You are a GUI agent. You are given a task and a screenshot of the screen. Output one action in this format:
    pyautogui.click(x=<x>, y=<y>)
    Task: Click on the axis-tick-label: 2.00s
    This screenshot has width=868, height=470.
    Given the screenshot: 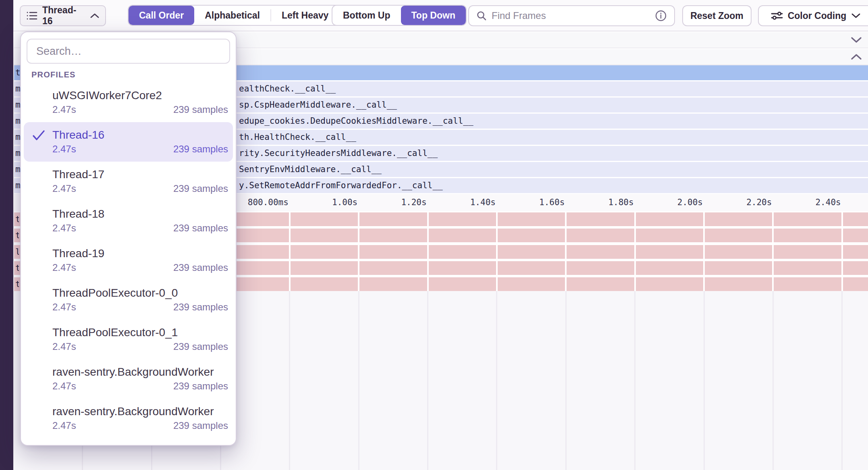 What is the action you would take?
    pyautogui.click(x=663, y=202)
    